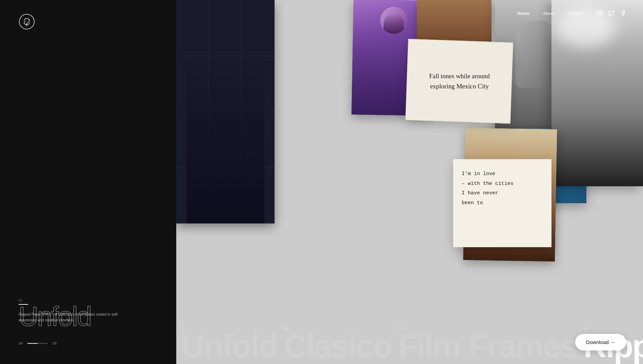 This screenshot has height=364, width=643. Describe the element at coordinates (33, 343) in the screenshot. I see `page-bar-fill` at that location.